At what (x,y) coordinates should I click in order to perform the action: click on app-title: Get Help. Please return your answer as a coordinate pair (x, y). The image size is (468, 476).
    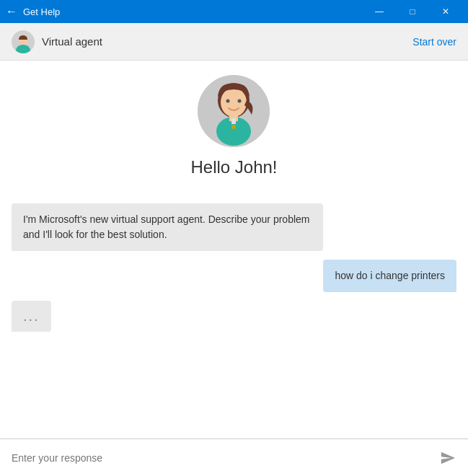
    Looking at the image, I should click on (193, 12).